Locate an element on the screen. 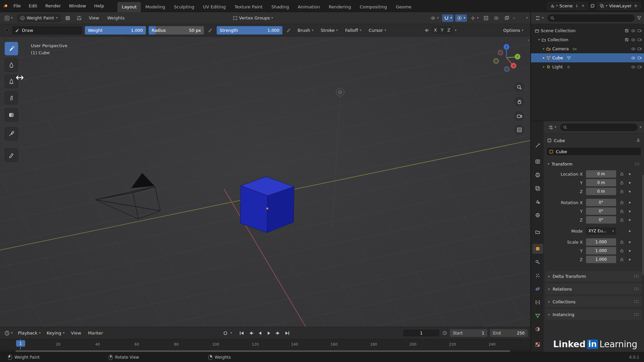  strength-pressure-button is located at coordinates (289, 30).